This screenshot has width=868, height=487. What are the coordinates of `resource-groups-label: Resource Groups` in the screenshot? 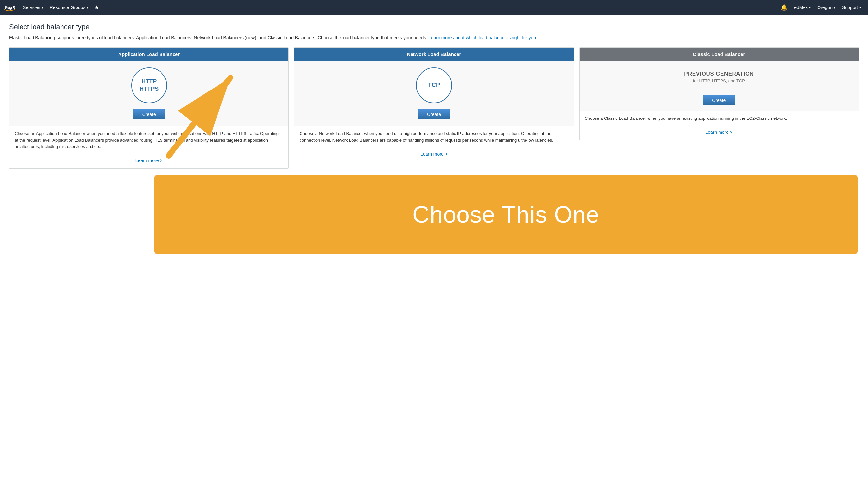 It's located at (68, 7).